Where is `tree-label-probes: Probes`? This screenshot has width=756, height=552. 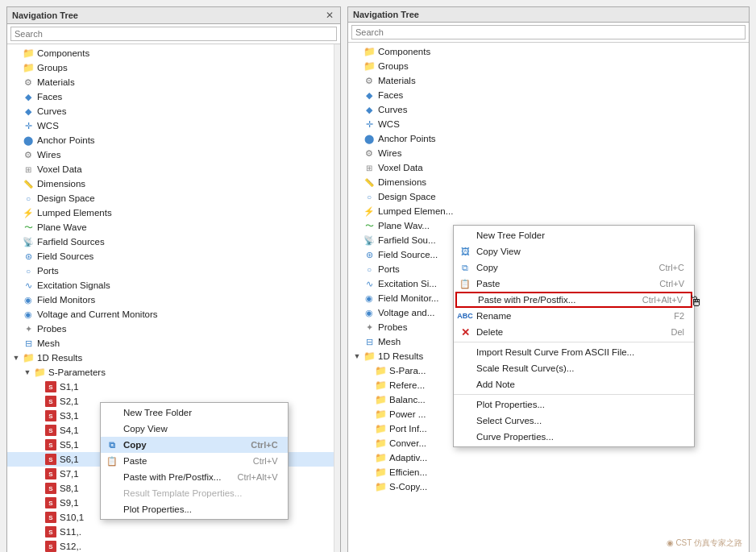 tree-label-probes: Probes is located at coordinates (52, 329).